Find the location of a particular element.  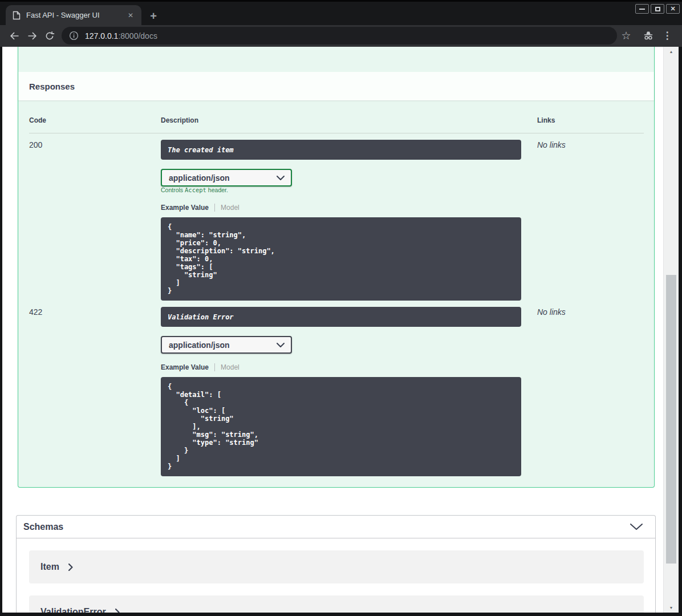

column-header-description: Description is located at coordinates (180, 120).